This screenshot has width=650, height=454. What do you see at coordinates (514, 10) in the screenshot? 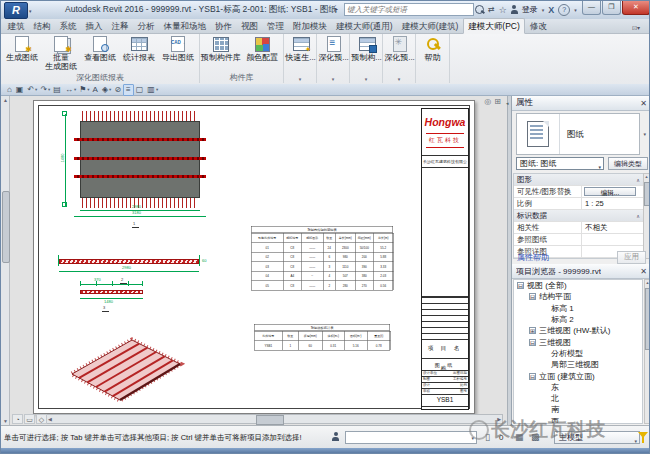
I see `sign-in-person-icon` at bounding box center [514, 10].